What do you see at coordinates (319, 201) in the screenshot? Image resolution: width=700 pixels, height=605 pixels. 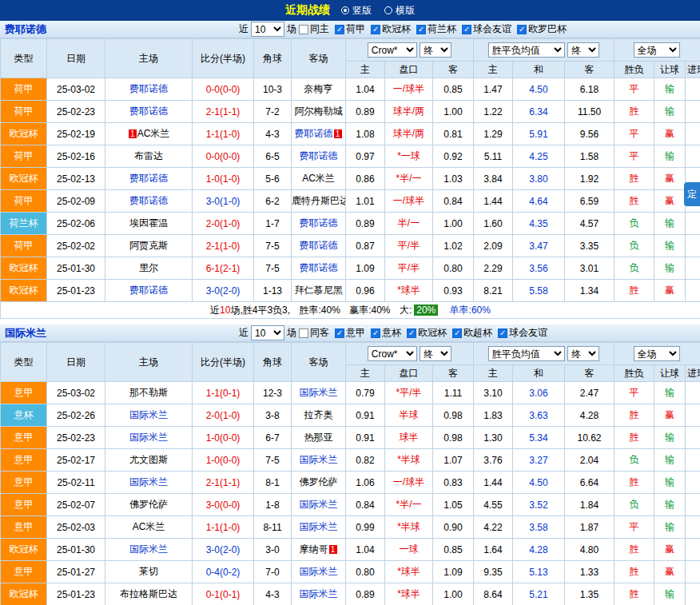 I see `away-team-name: 鹿特丹斯巴达` at bounding box center [319, 201].